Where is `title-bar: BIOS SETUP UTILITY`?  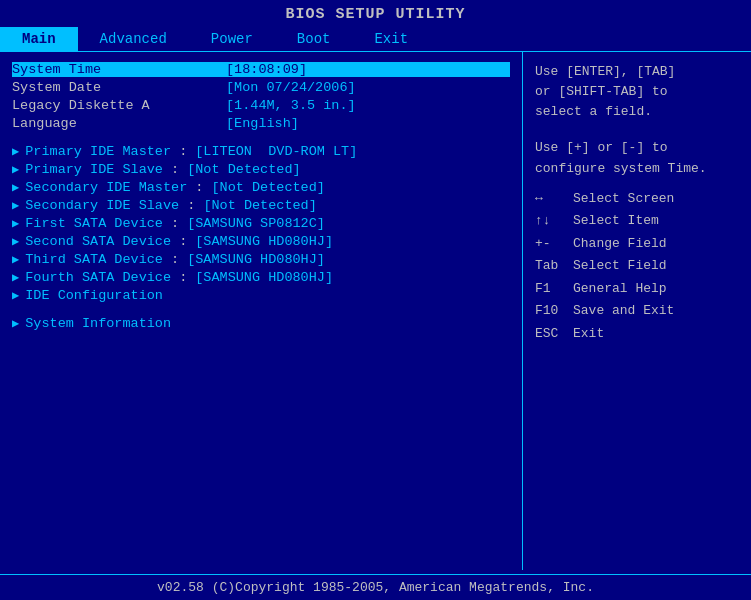 title-bar: BIOS SETUP UTILITY is located at coordinates (376, 14).